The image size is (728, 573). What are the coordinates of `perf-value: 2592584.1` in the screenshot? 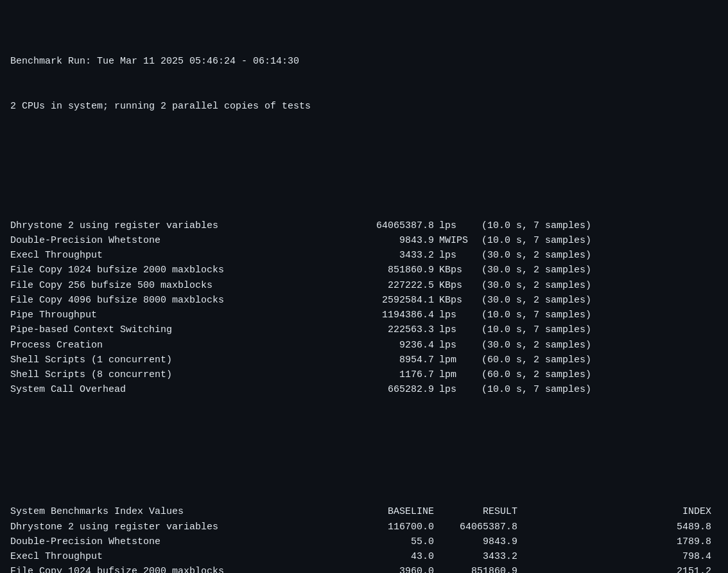 It's located at (395, 301).